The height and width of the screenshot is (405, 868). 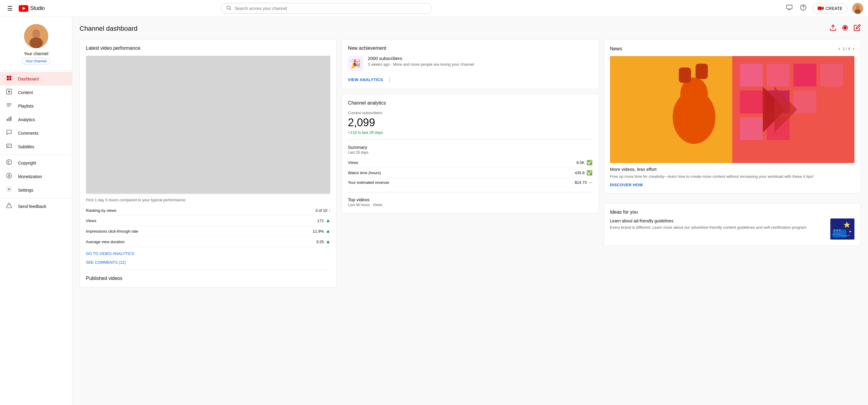 What do you see at coordinates (36, 79) in the screenshot?
I see `sidebar-item-dashboard: Dashboard` at bounding box center [36, 79].